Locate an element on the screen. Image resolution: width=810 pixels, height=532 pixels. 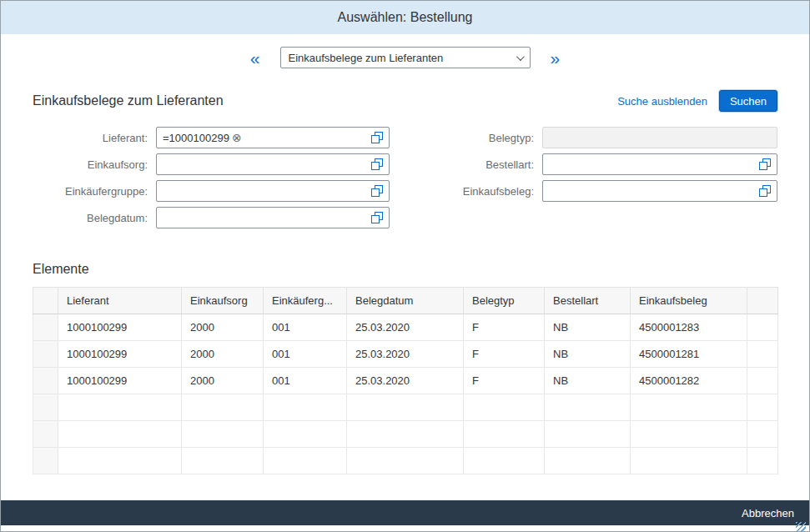
resize-grip-icon is located at coordinates (801, 527).